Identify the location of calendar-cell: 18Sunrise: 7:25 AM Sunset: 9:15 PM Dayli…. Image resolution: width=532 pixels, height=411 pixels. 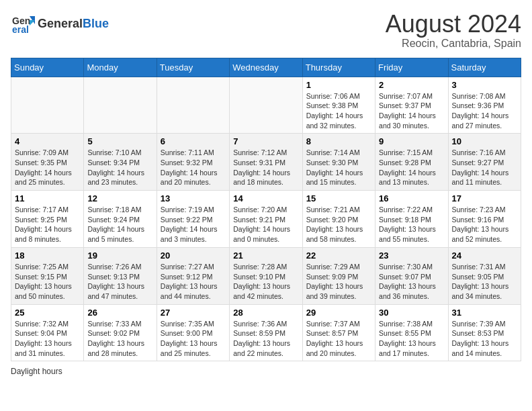
(48, 275).